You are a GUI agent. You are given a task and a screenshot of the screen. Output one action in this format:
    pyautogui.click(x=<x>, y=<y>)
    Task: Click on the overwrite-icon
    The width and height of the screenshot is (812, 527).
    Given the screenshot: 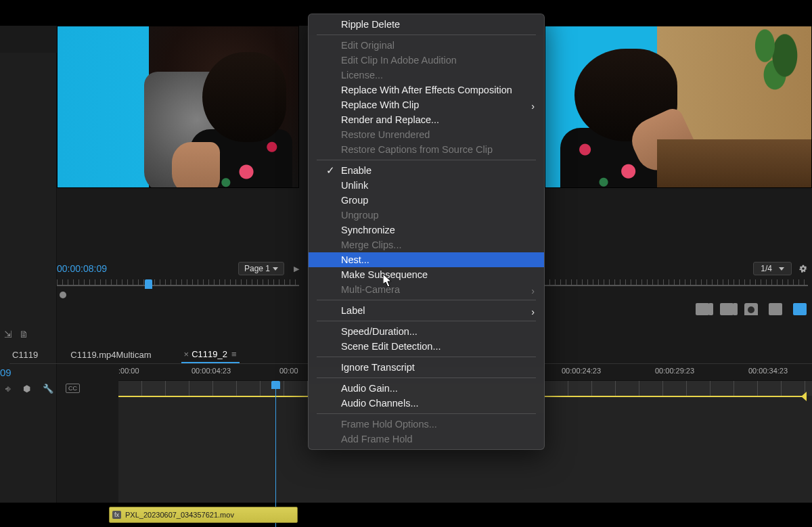 What is the action you would take?
    pyautogui.click(x=727, y=309)
    